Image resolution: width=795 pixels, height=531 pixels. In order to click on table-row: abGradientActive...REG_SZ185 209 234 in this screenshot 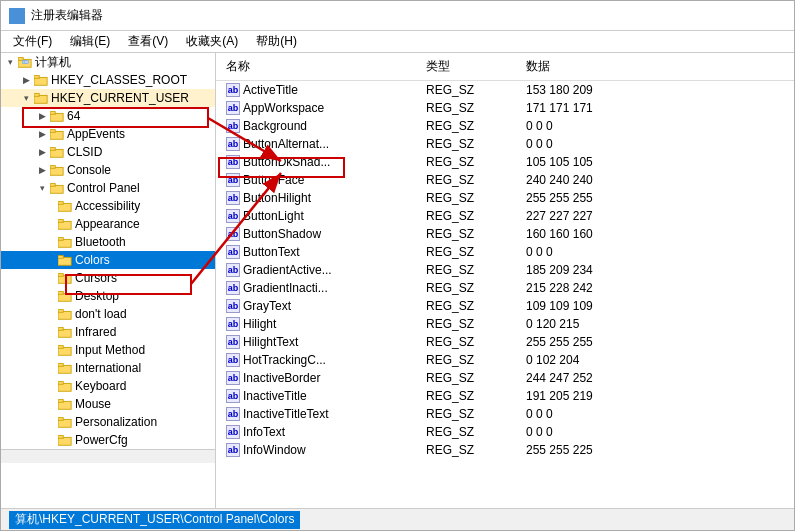, I will do `click(505, 270)`.